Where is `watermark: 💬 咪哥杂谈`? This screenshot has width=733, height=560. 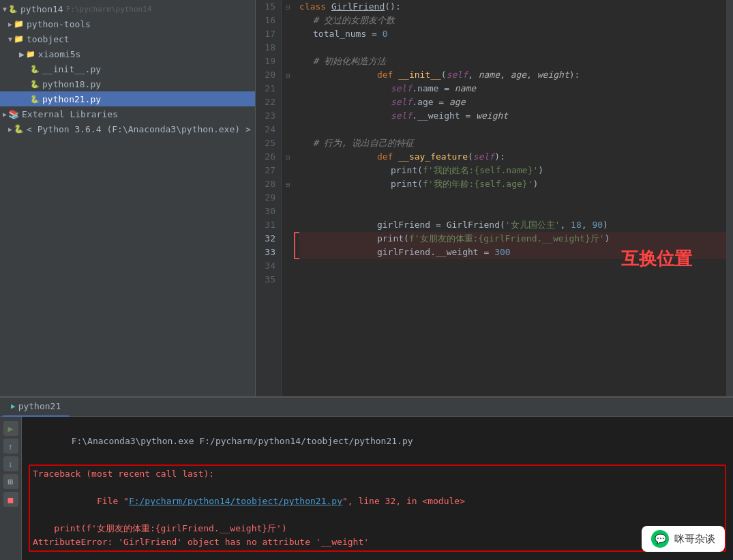 watermark: 💬 咪哥杂谈 is located at coordinates (683, 539).